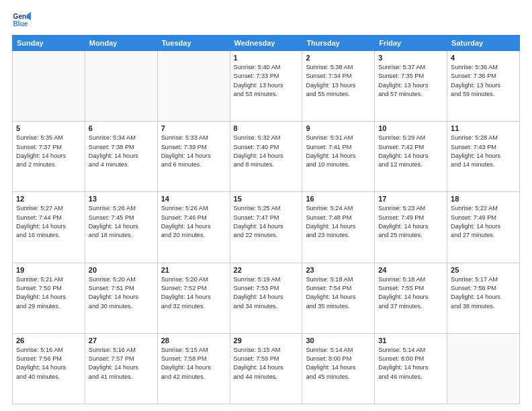  I want to click on weekday-header: Wednesday, so click(266, 43).